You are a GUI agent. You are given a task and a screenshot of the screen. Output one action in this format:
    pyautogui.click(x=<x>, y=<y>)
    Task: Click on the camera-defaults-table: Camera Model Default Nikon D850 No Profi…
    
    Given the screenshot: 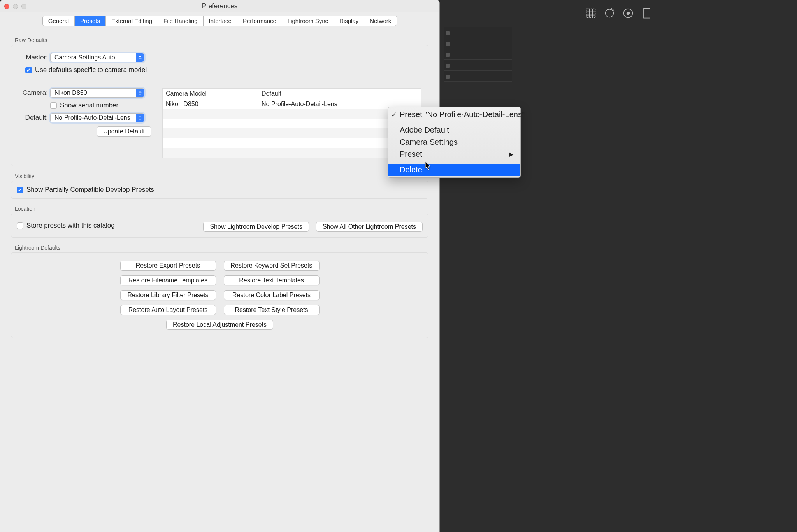 What is the action you would take?
    pyautogui.click(x=292, y=123)
    